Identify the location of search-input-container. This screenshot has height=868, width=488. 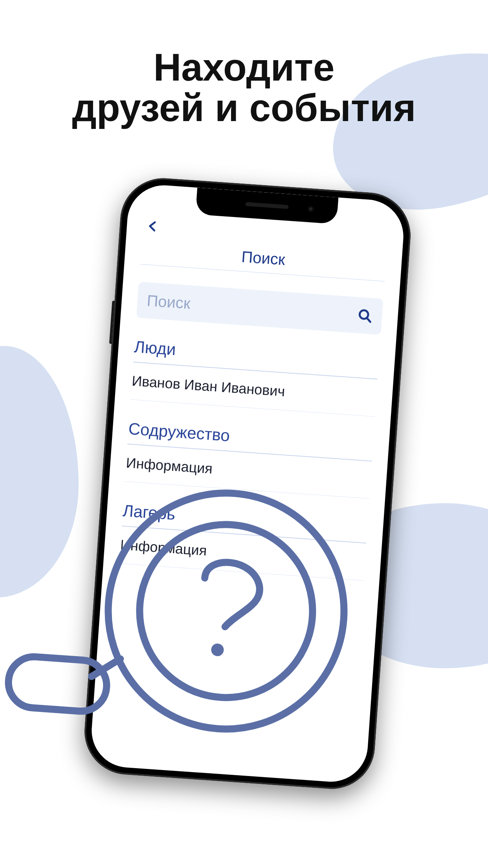
(260, 308).